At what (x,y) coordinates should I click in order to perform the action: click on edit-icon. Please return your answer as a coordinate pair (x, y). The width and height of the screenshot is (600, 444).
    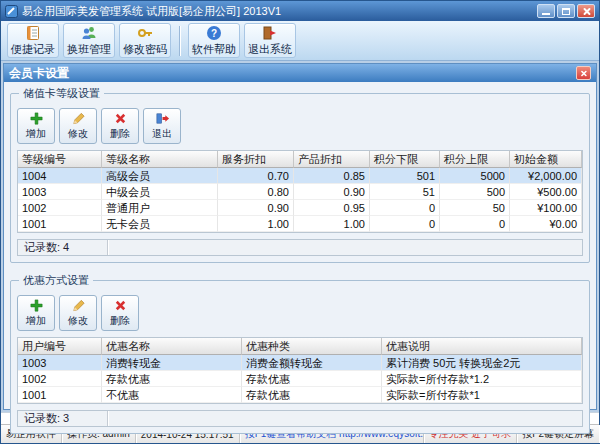
    Looking at the image, I should click on (78, 306).